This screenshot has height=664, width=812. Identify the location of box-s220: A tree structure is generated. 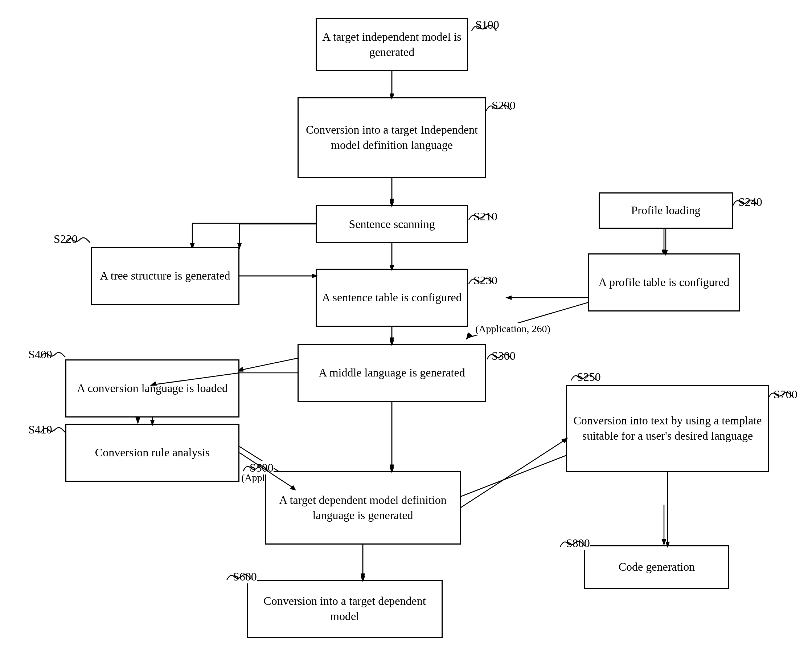
(165, 276).